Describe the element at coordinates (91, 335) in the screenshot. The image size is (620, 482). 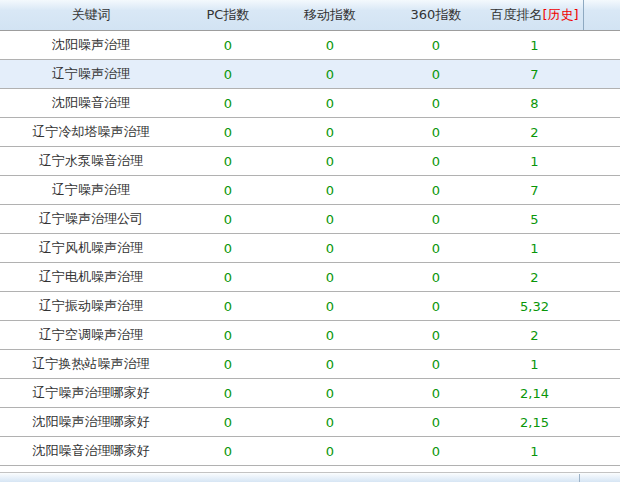
I see `keyword-cell: 辽宁空调噪声治理` at that location.